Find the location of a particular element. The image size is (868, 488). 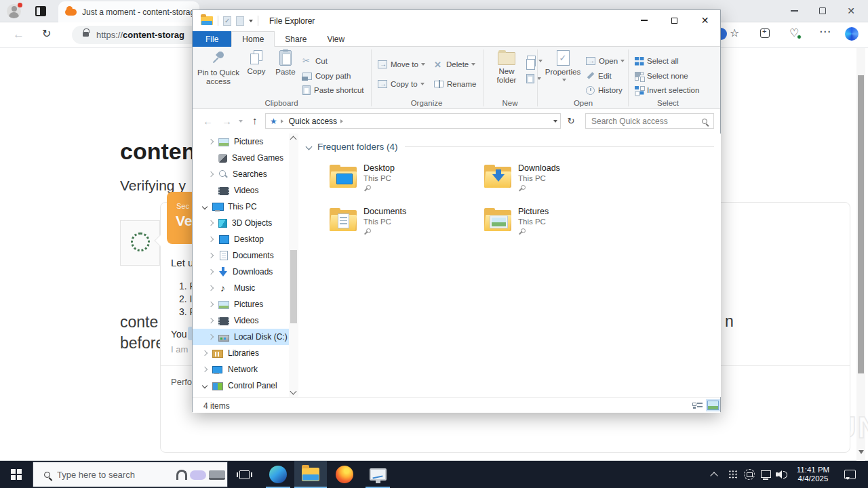

browser-back-button: ← is located at coordinates (19, 34).